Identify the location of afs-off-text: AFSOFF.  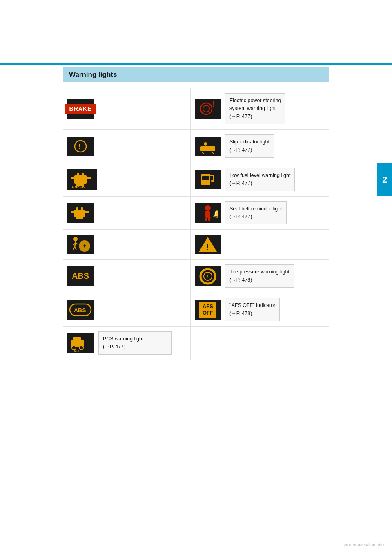
(208, 310).